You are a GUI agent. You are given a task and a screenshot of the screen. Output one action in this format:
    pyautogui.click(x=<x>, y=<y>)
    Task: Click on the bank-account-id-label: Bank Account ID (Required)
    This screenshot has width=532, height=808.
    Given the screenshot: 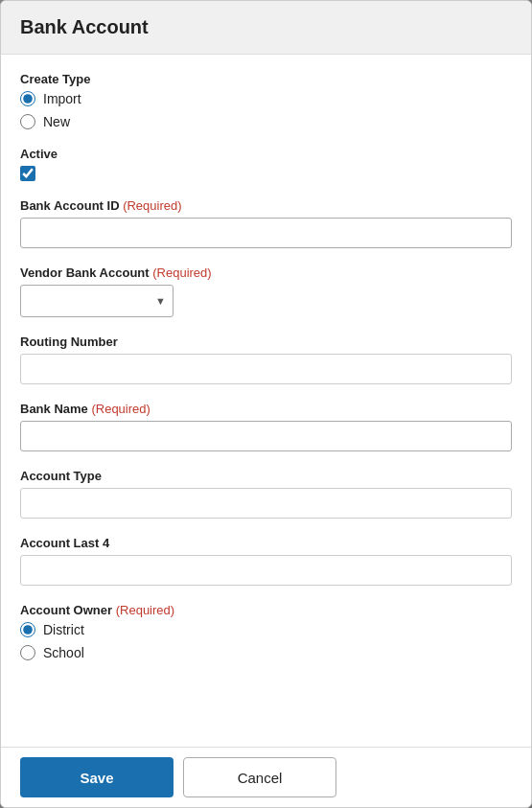 What is the action you would take?
    pyautogui.click(x=266, y=205)
    